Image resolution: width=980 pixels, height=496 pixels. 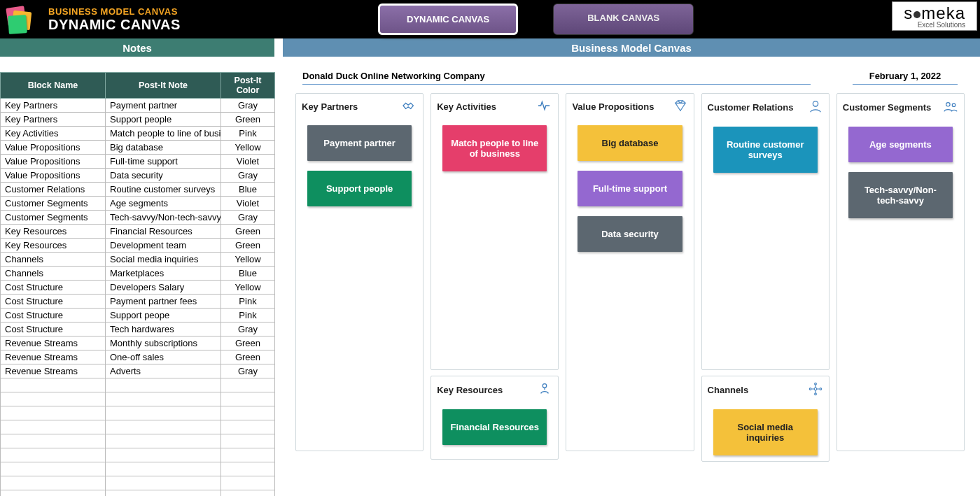 I want to click on block-customer-segments: Customer Segments Age segmentsTech-savvy…, so click(x=900, y=272).